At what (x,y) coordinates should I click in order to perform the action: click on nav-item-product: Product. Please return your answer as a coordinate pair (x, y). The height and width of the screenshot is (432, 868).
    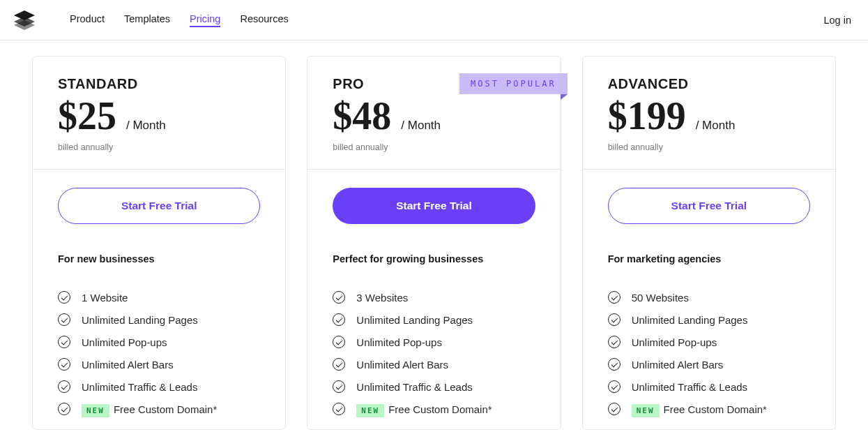
    Looking at the image, I should click on (87, 20).